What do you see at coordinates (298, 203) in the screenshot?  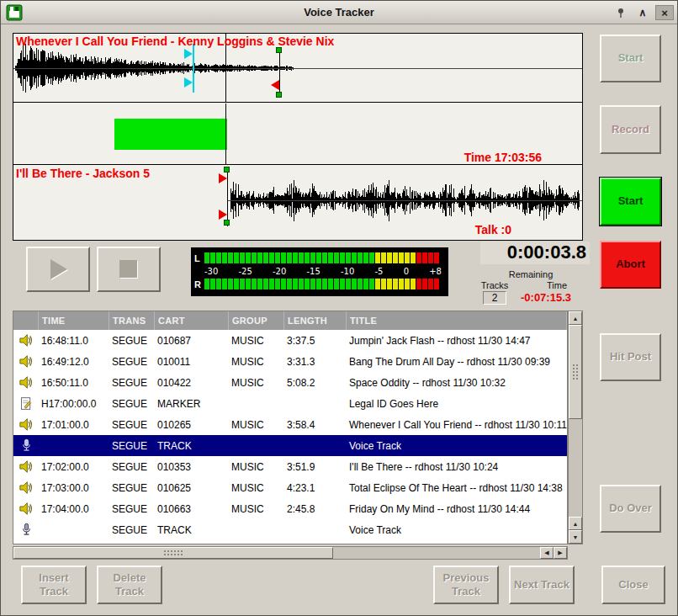 I see `next-song-track: I'll Be There - Jackson 5 Talk :0` at bounding box center [298, 203].